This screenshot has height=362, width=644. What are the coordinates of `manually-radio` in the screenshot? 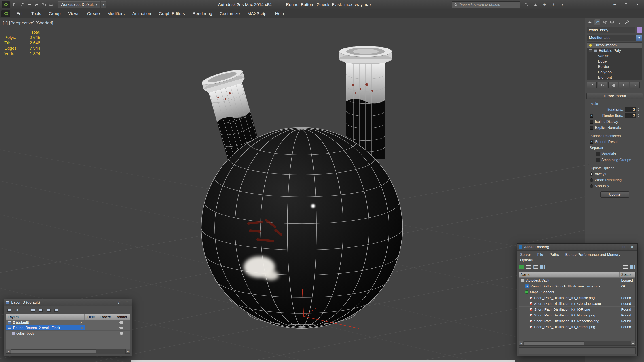 It's located at (592, 186).